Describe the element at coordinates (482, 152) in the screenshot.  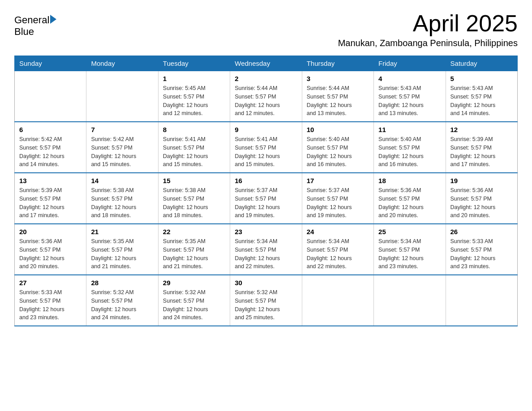
I see `day-info: Sunrise: 5:39 AM Sunset: 5:57 PM Dayligh…` at that location.